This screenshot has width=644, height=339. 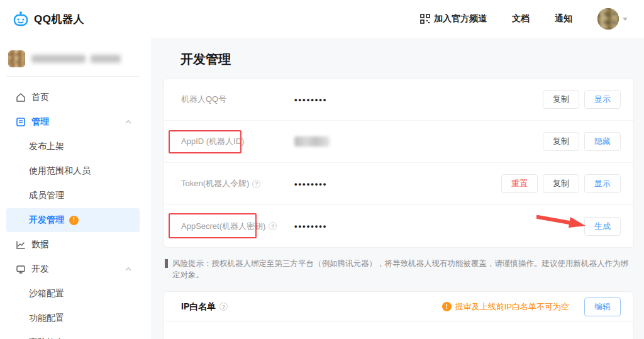 What do you see at coordinates (602, 307) in the screenshot?
I see `edit-ip-whitelist-button: 编辑` at bounding box center [602, 307].